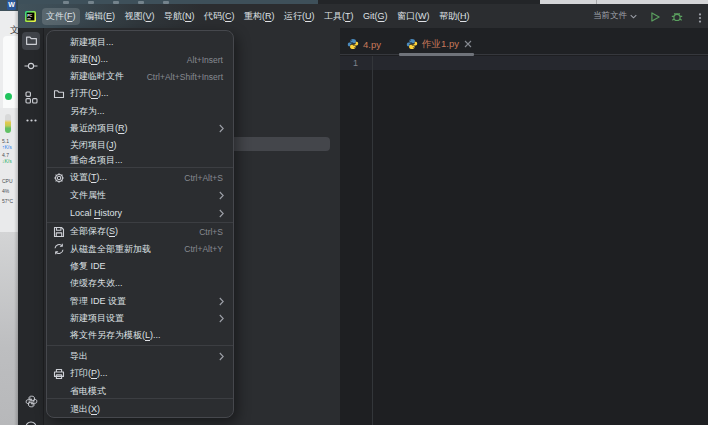  What do you see at coordinates (300, 16) in the screenshot?
I see `menubar-run: 运行(U)` at bounding box center [300, 16].